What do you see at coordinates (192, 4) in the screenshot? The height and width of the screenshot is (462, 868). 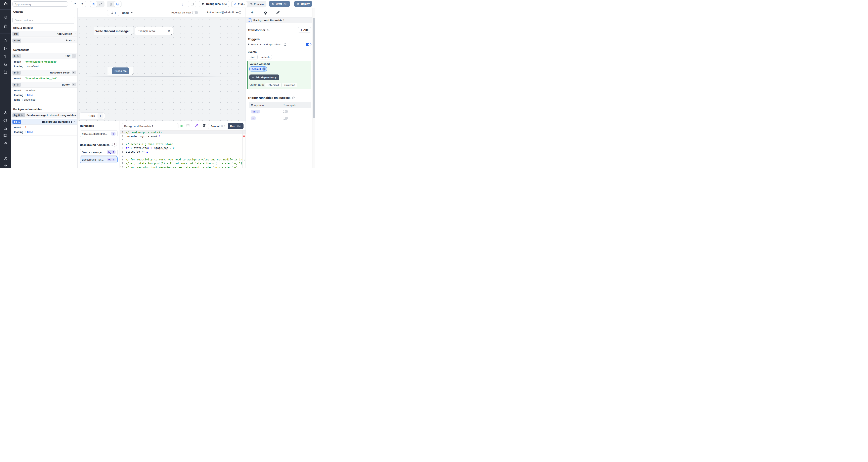 I see `docs-book-button` at bounding box center [192, 4].